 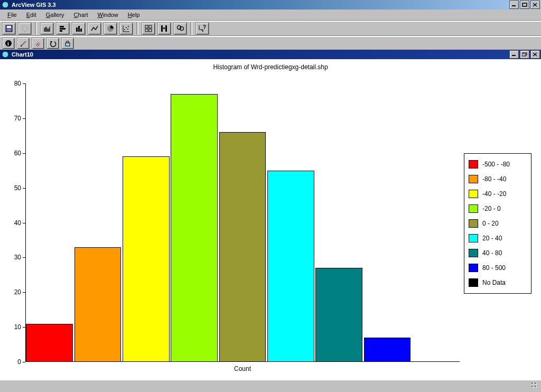 What do you see at coordinates (525, 5) in the screenshot?
I see `app-sys-buttons` at bounding box center [525, 5].